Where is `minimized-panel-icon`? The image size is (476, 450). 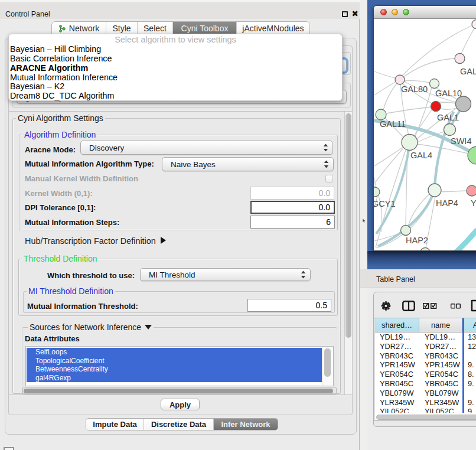 minimized-panel-icon is located at coordinates (9, 449).